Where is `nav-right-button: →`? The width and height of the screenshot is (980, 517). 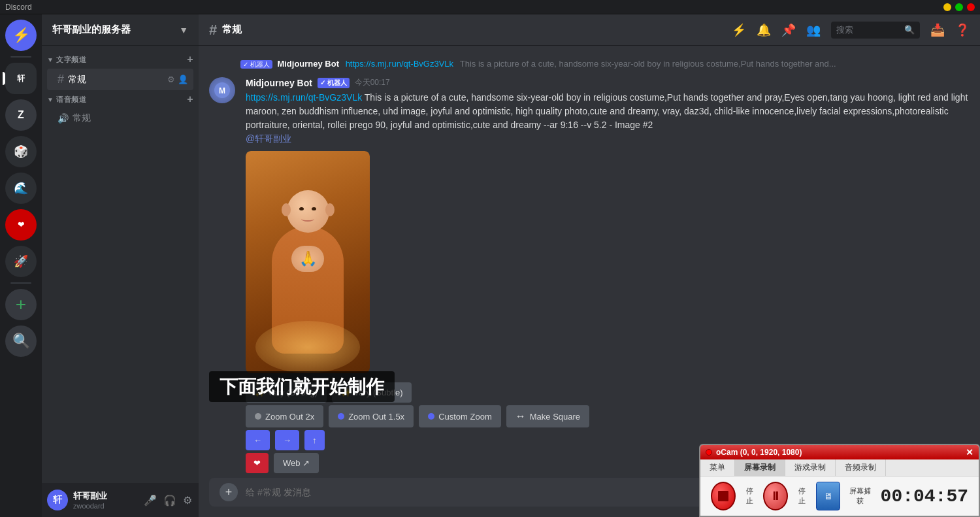
nav-right-button: → is located at coordinates (287, 441).